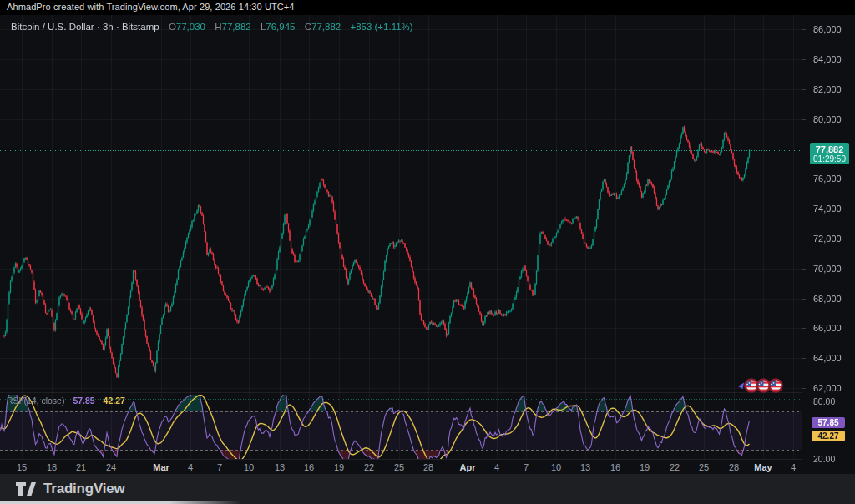 The width and height of the screenshot is (855, 504). I want to click on ohlc-open-value: 77,030, so click(190, 27).